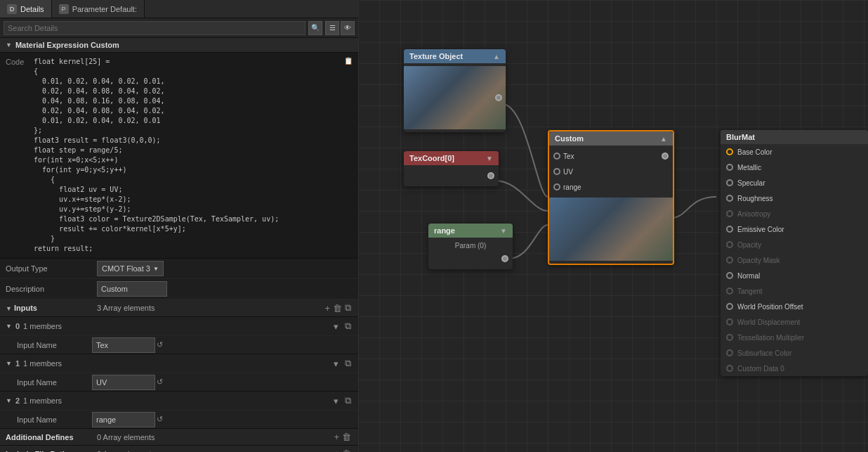  What do you see at coordinates (18, 326) in the screenshot?
I see `input-0-number: 0` at bounding box center [18, 326].